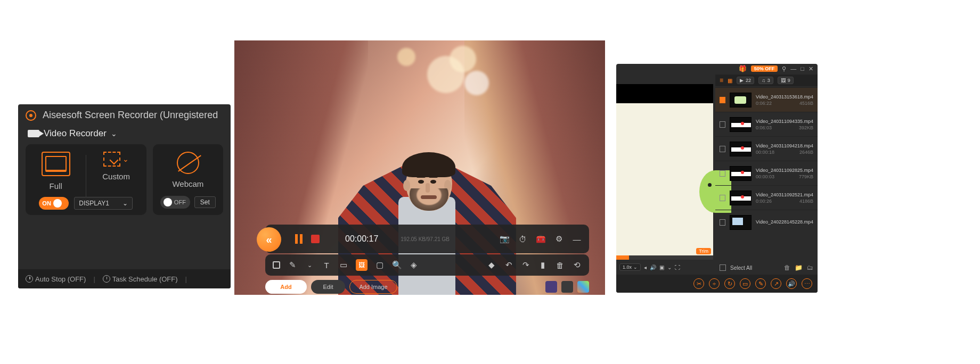  What do you see at coordinates (761, 284) in the screenshot?
I see `edit-action-icon: ✎` at bounding box center [761, 284].